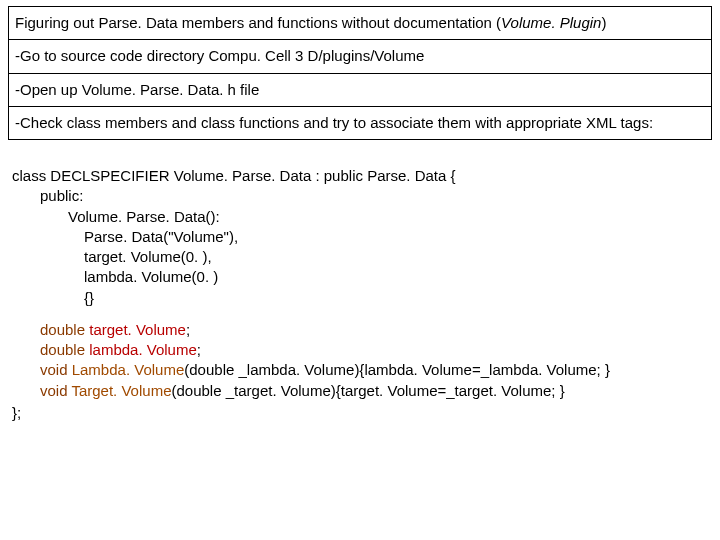  Describe the element at coordinates (199, 350) in the screenshot. I see `semi-2: ;` at that location.